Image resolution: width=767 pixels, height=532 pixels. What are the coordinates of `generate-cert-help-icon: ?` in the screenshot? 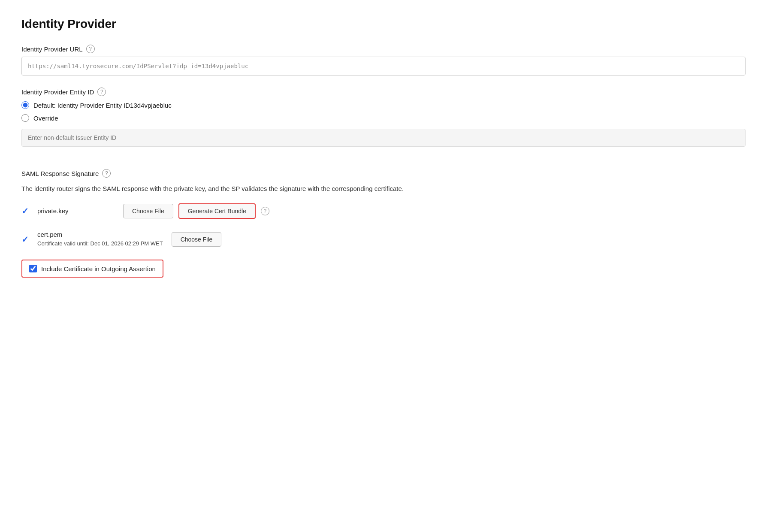 It's located at (265, 211).